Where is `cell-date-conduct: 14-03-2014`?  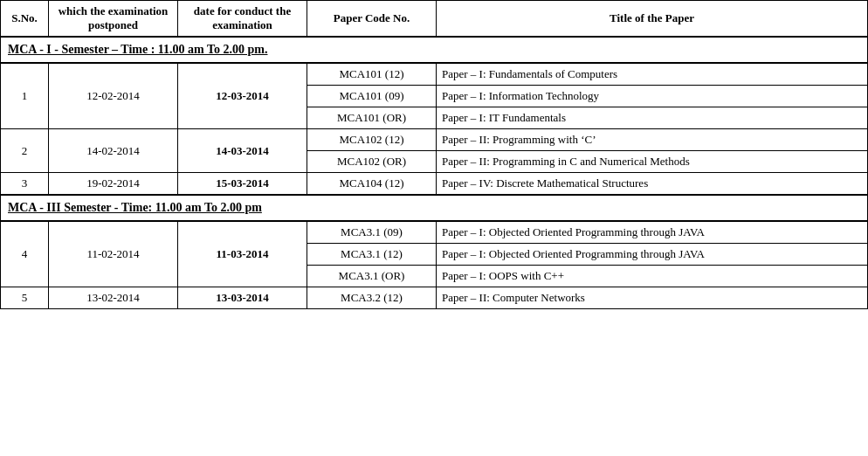 cell-date-conduct: 14-03-2014 is located at coordinates (243, 151).